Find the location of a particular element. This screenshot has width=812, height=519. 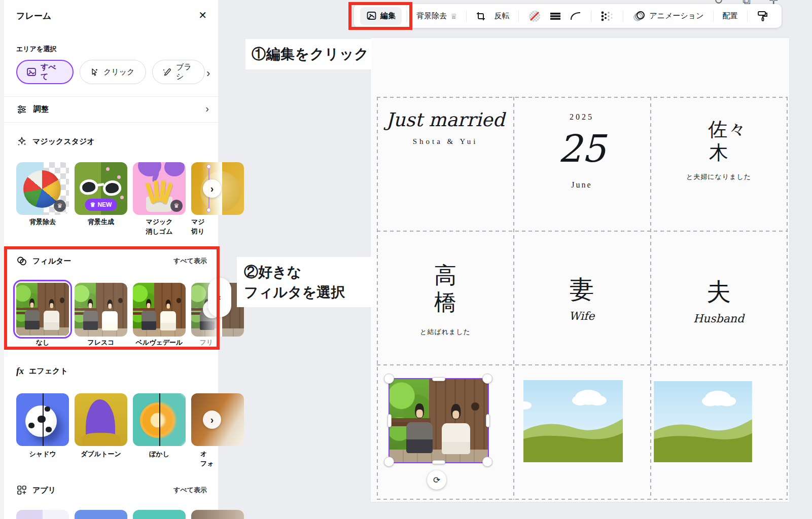

effect-item-duotone is located at coordinates (101, 420).